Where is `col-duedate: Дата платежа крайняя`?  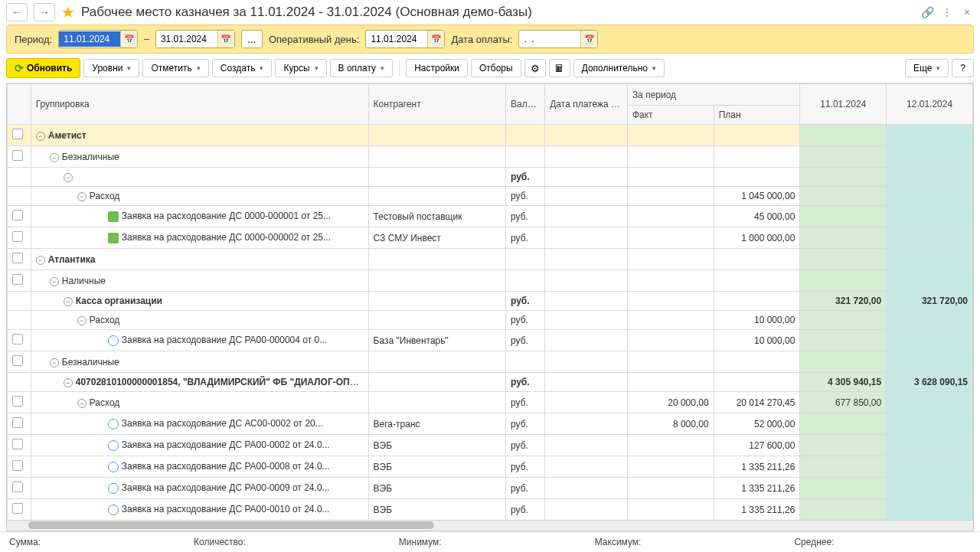 col-duedate: Дата платежа крайняя is located at coordinates (586, 104).